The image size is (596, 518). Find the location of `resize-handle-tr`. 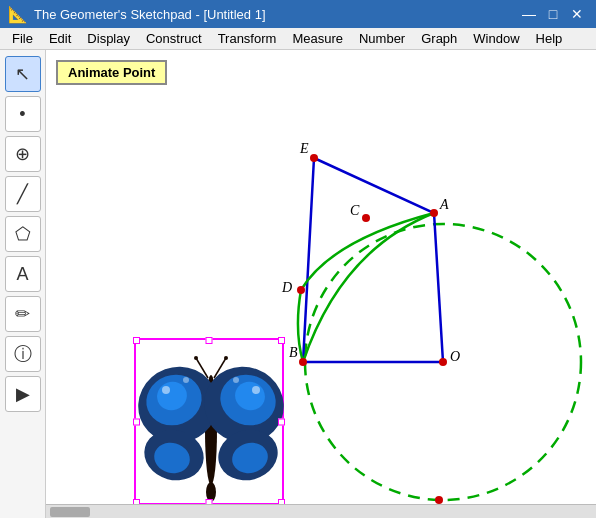

resize-handle-tr is located at coordinates (282, 340).